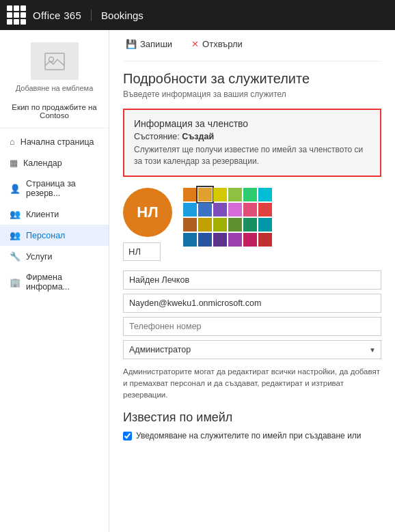  I want to click on staff-icon: 👥, so click(15, 235).